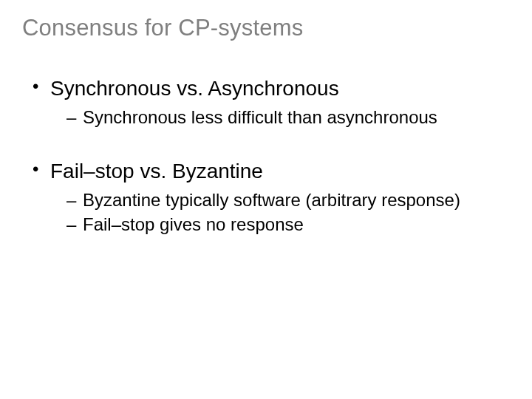 The image size is (532, 399). I want to click on sub-bullet-item: Fail–stop gives no response, so click(288, 225).